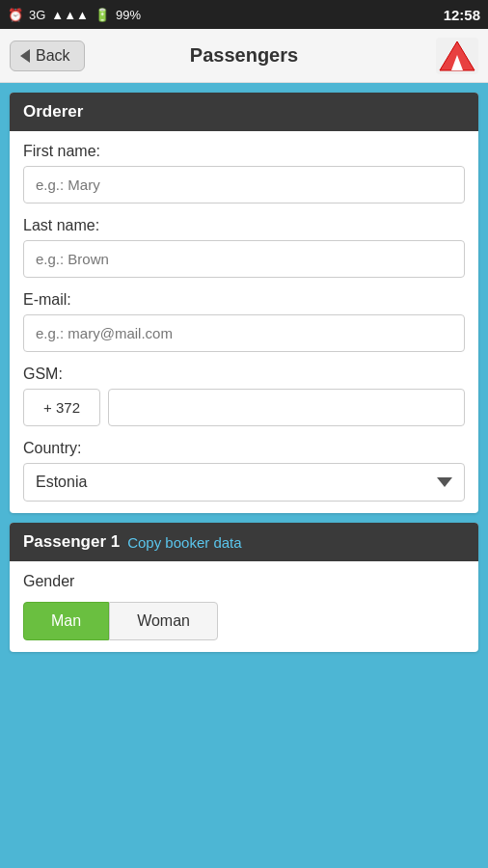  Describe the element at coordinates (25, 56) in the screenshot. I see `back-arrow-icon` at that location.